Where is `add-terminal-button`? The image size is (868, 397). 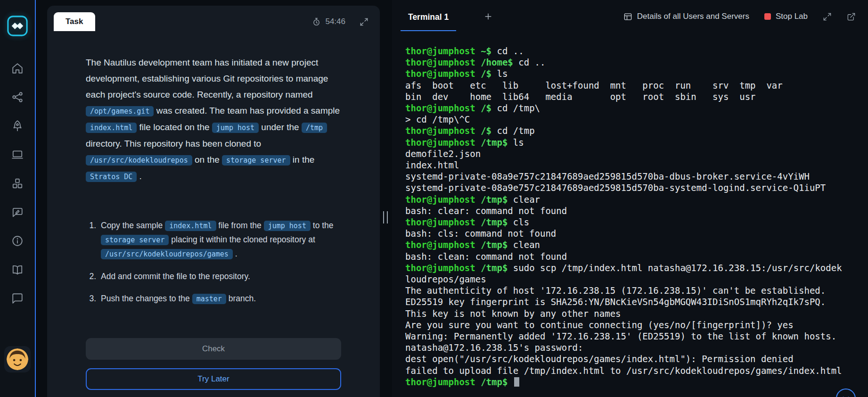 add-terminal-button is located at coordinates (488, 17).